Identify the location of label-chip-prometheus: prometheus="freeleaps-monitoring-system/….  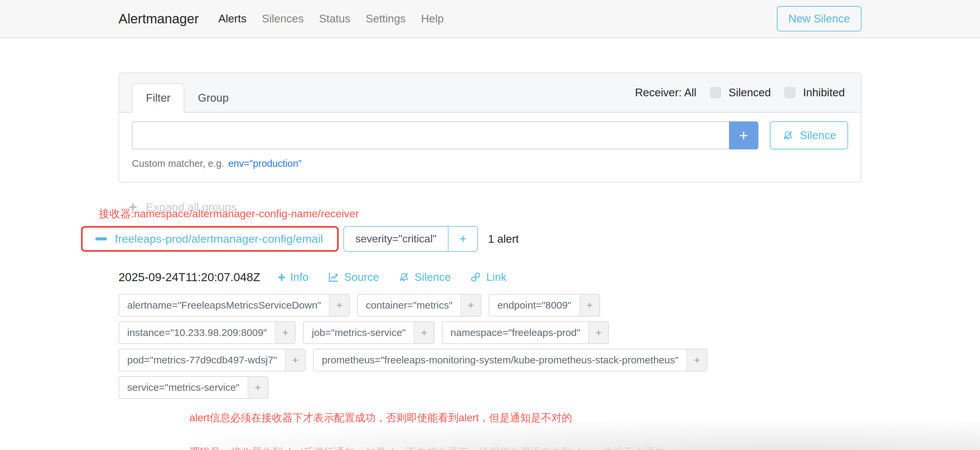
(510, 360).